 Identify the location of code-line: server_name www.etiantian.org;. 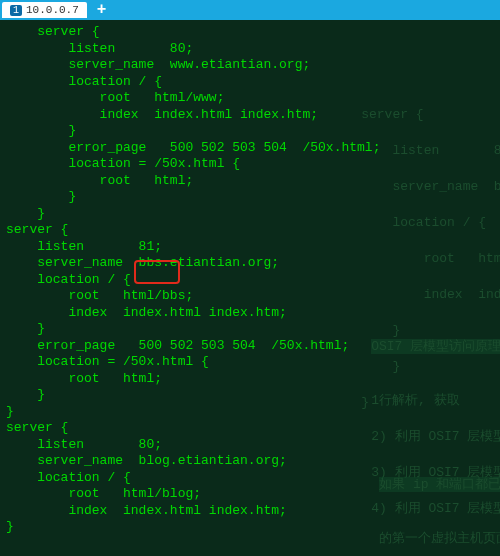
(158, 64).